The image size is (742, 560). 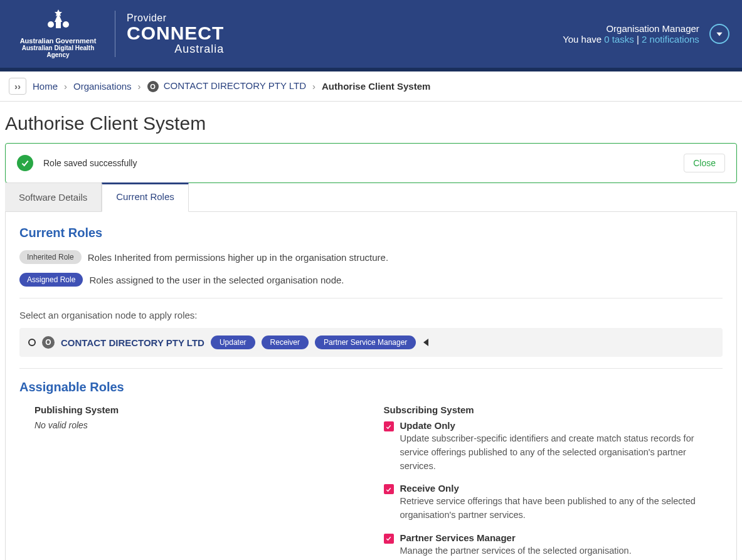 What do you see at coordinates (51, 280) in the screenshot?
I see `assigned-role-pill: Assigned Role` at bounding box center [51, 280].